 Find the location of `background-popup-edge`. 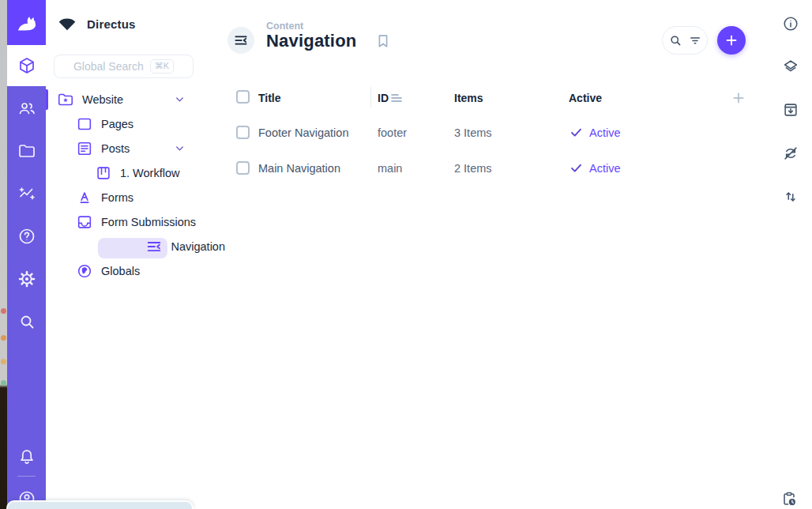

background-popup-edge is located at coordinates (100, 504).